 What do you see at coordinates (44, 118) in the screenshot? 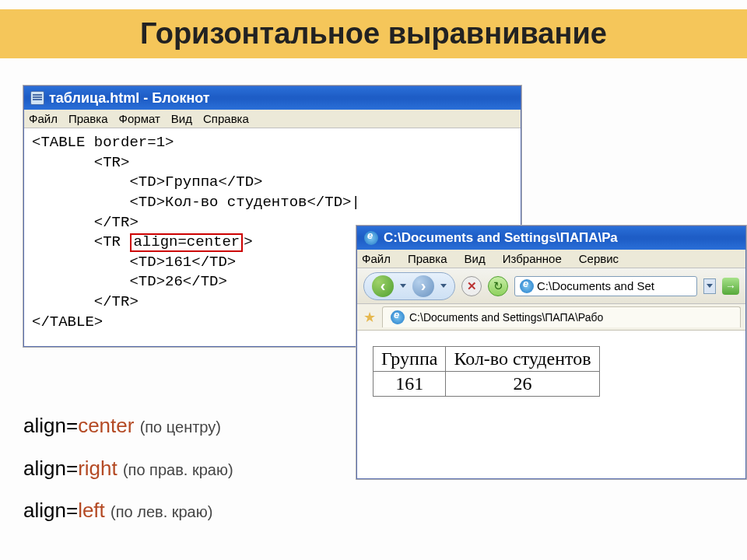
I see `menu-file: Файл` at bounding box center [44, 118].